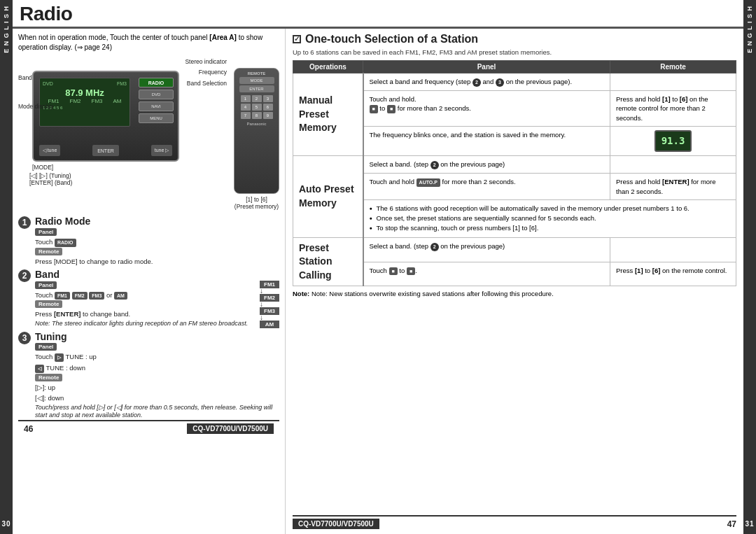 The image size is (756, 534). Describe the element at coordinates (157, 412) in the screenshot. I see `step-3-extra-note: Touch/press and hold [▷] or [◁] for more…` at that location.